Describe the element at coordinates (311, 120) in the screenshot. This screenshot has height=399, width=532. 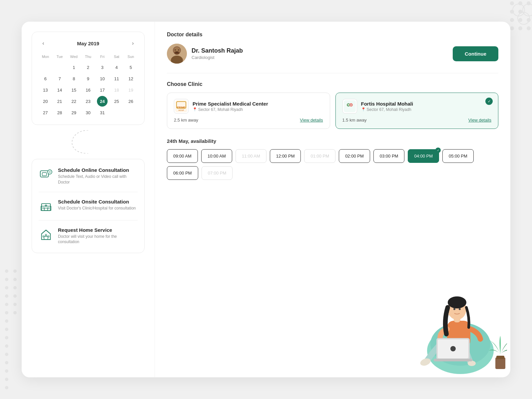
I see `clinic-prime-view-details: View details` at that location.